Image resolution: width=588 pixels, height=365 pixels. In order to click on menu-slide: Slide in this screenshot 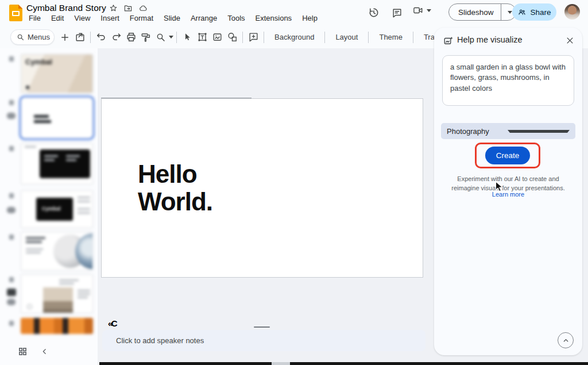, I will do `click(172, 18)`.